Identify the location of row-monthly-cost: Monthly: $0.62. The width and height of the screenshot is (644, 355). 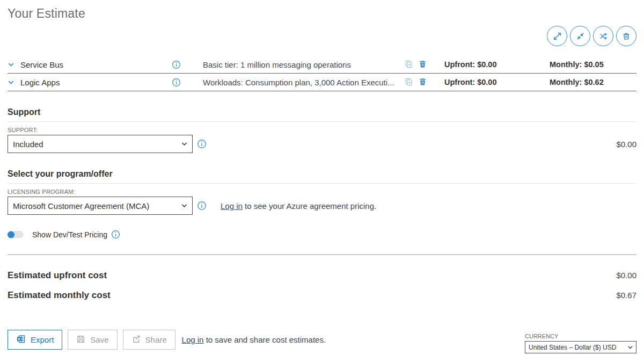
(591, 82).